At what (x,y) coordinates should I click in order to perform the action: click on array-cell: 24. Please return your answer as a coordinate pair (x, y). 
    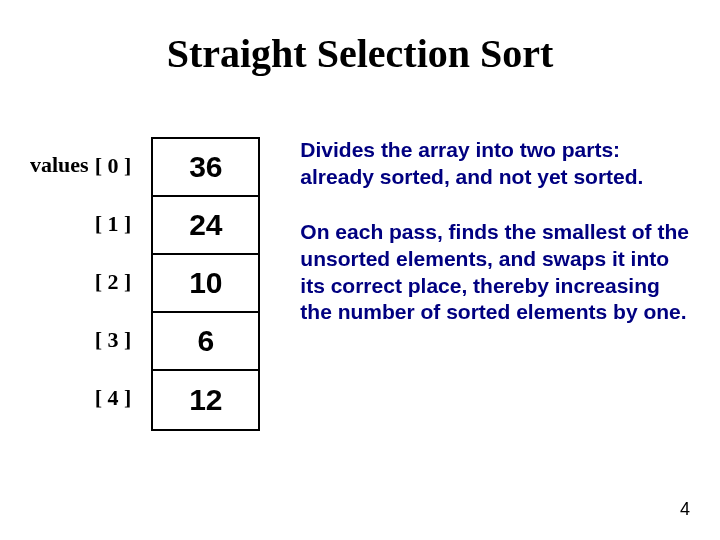
    Looking at the image, I should click on (206, 226).